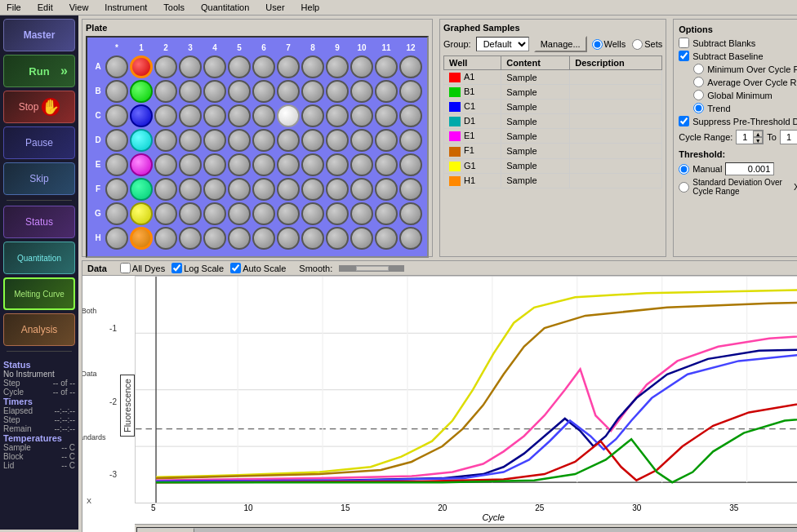 This screenshot has height=532, width=797. What do you see at coordinates (560, 44) in the screenshot?
I see `manage-button: Manage...` at bounding box center [560, 44].